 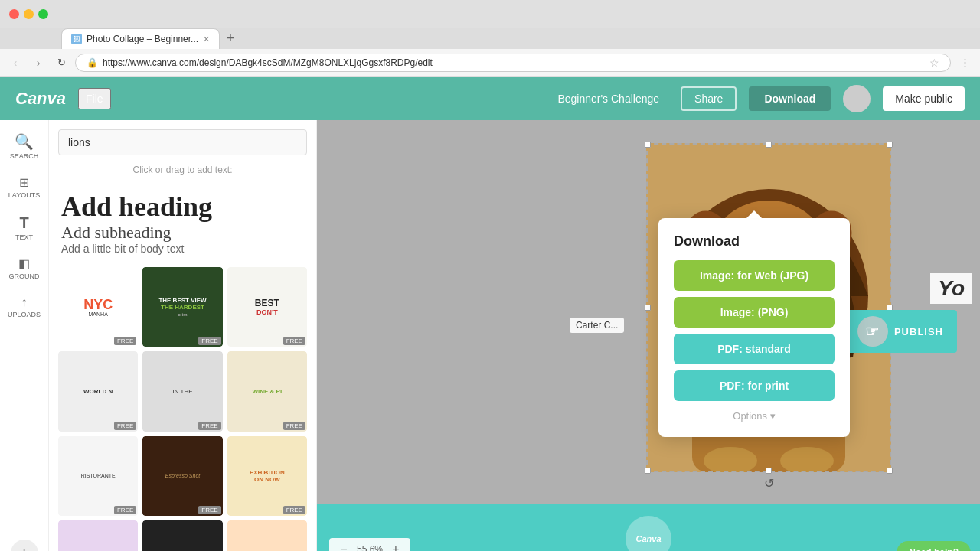 I want to click on new-tab-button: +, so click(x=230, y=38).